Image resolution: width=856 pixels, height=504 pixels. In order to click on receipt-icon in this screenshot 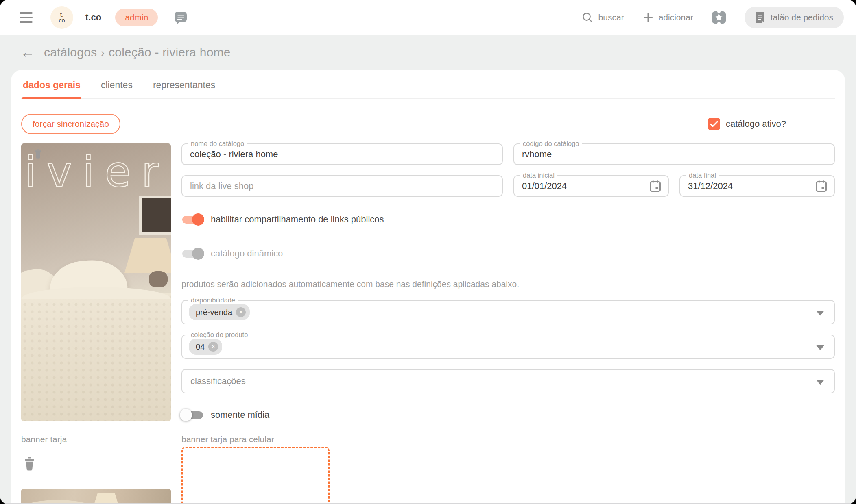, I will do `click(760, 17)`.